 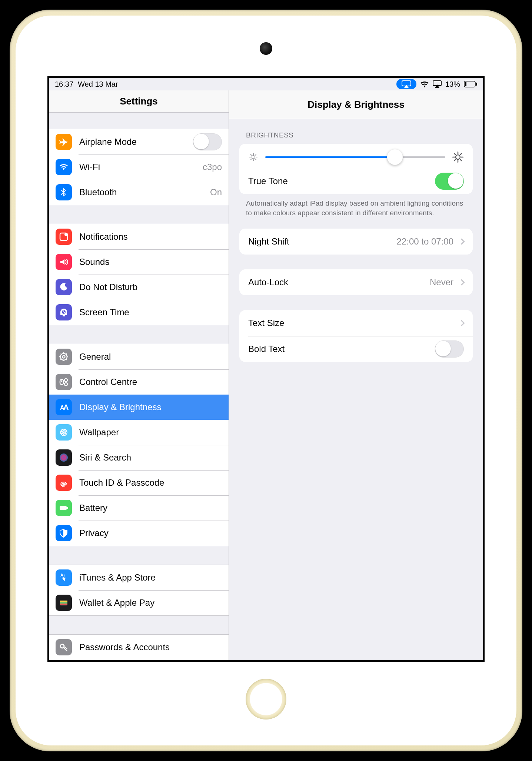 I want to click on sidebar-item-label: Screen Time, so click(x=150, y=312).